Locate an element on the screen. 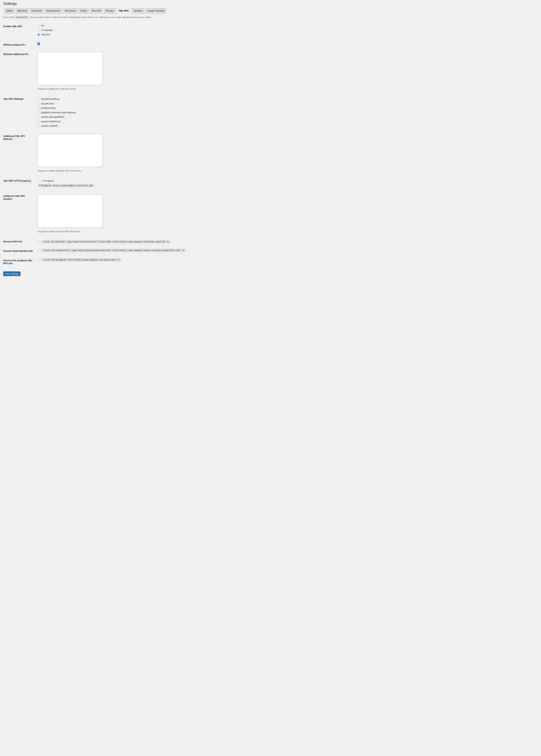  save-settings-button: Save Settings is located at coordinates (12, 274).